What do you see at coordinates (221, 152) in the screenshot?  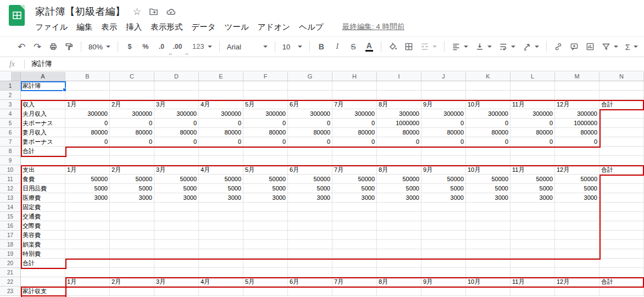 I see `cell-E8` at bounding box center [221, 152].